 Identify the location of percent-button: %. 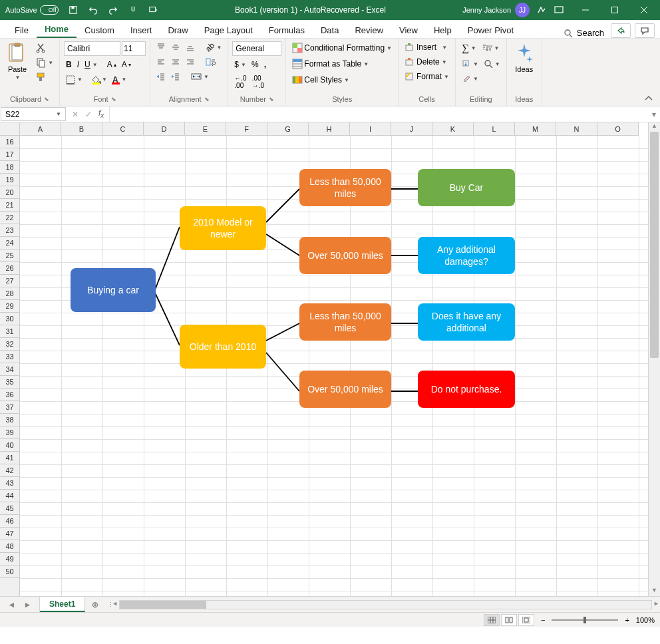
(255, 65).